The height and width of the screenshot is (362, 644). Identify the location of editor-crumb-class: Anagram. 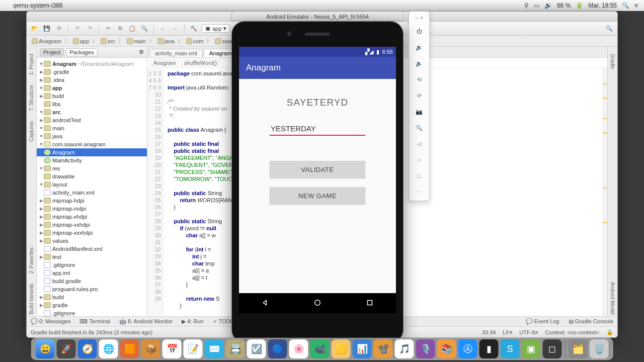
(165, 63).